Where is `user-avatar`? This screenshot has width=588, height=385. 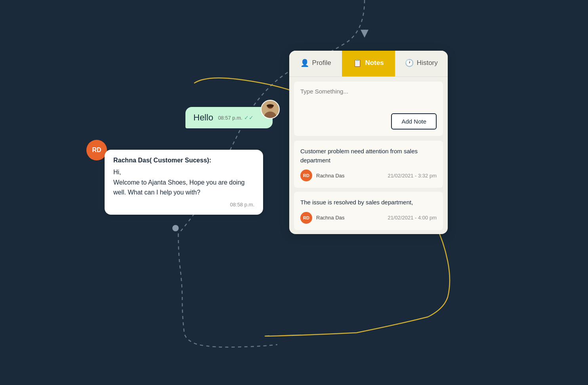
user-avatar is located at coordinates (270, 109).